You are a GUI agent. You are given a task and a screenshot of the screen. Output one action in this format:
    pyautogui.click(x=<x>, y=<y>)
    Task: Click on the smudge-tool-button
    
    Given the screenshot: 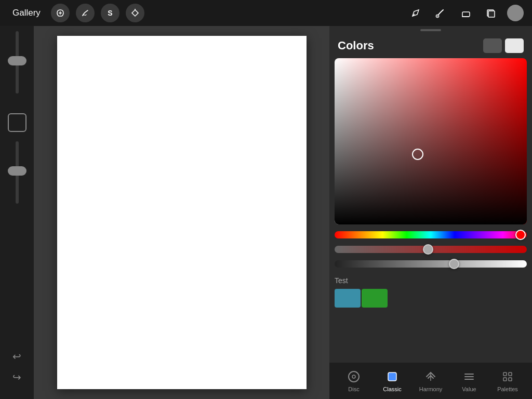 What is the action you would take?
    pyautogui.click(x=85, y=13)
    